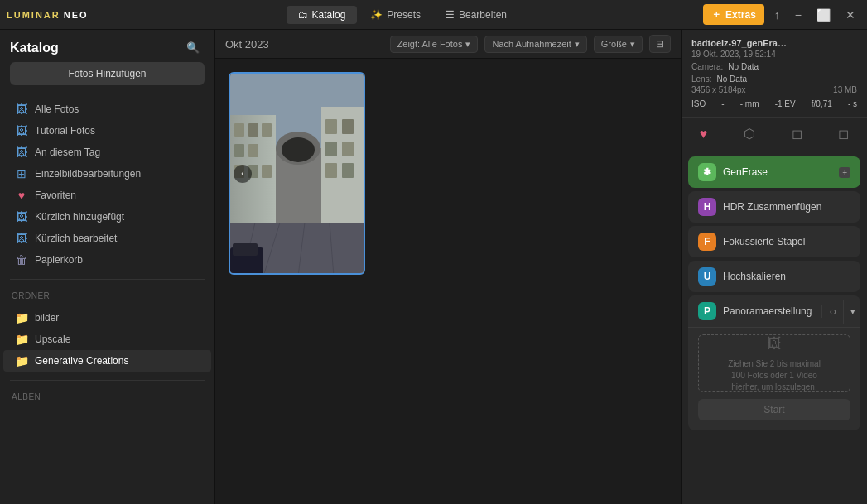 This screenshot has width=867, height=504. Describe the element at coordinates (774, 242) in the screenshot. I see `fokussierte-stapel-button: F Fokussierte Stapel` at that location.